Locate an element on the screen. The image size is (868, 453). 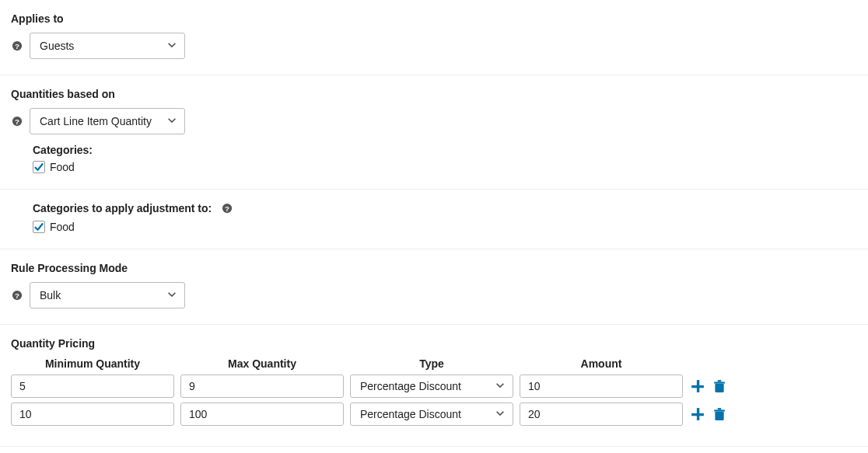
quantities-based-on-label: Quantities based on is located at coordinates (434, 94).